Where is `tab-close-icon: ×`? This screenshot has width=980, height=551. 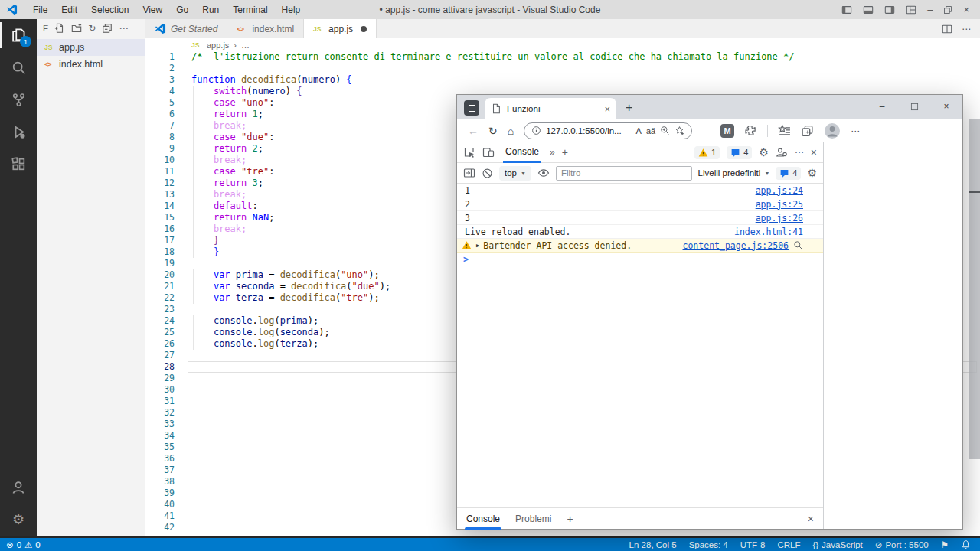
tab-close-icon: × is located at coordinates (607, 109).